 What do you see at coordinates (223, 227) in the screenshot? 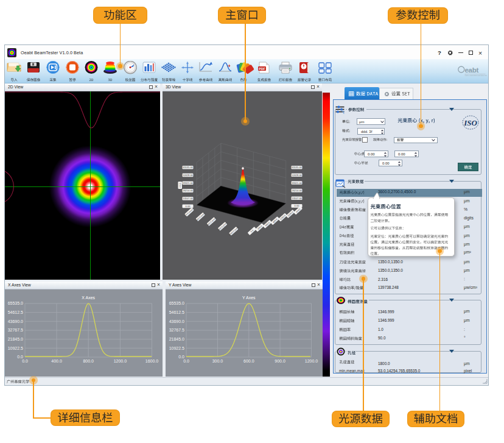
I see `svg-text: 900.0 (mm)` at bounding box center [223, 227].